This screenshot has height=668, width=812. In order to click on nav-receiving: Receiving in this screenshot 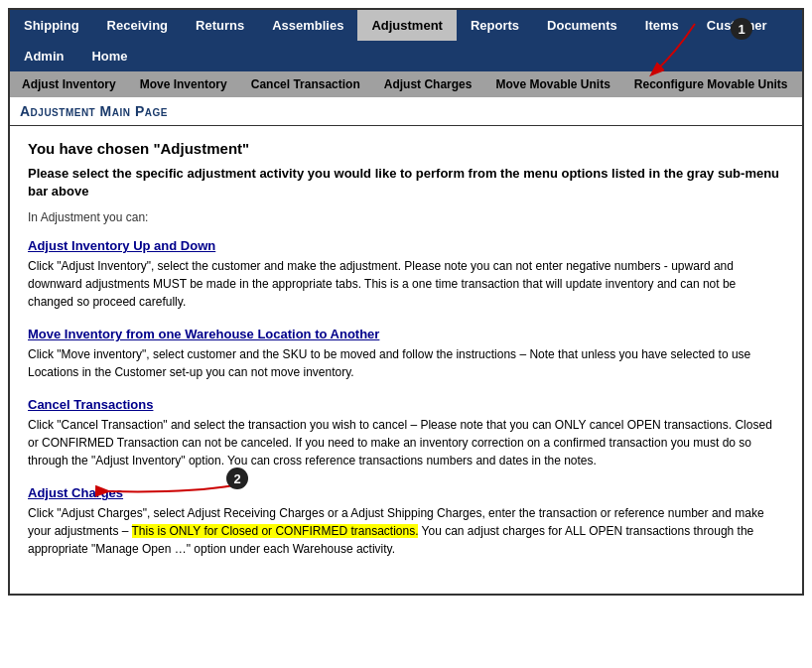, I will do `click(137, 26)`.